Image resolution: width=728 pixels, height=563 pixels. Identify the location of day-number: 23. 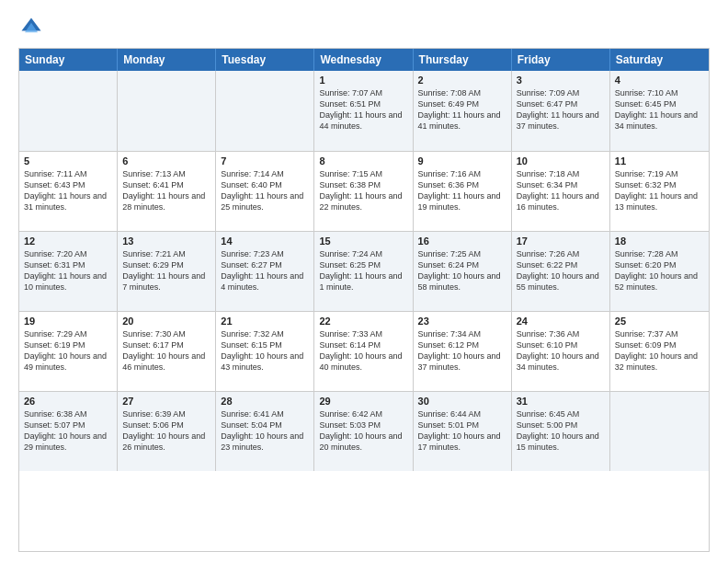
(462, 321).